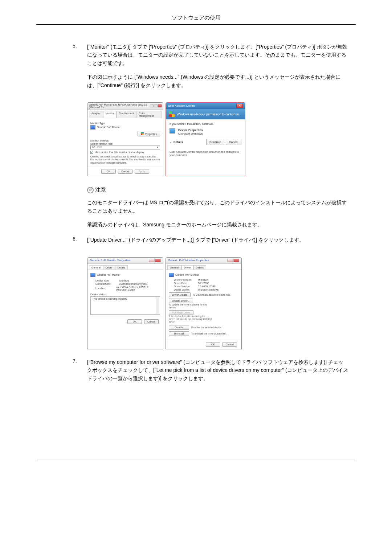  What do you see at coordinates (191, 130) in the screenshot?
I see `uac-device-properties: Device Properties` at bounding box center [191, 130].